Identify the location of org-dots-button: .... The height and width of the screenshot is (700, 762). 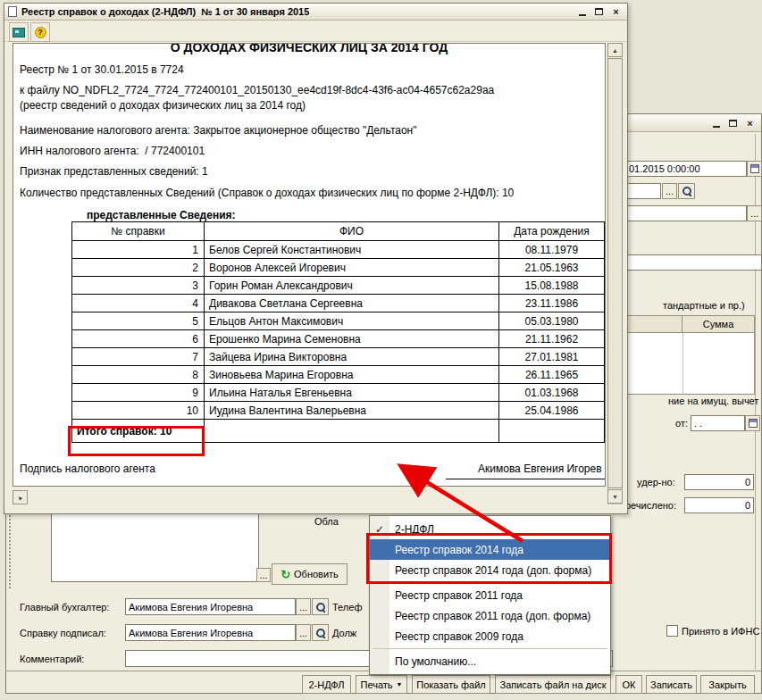
(670, 191).